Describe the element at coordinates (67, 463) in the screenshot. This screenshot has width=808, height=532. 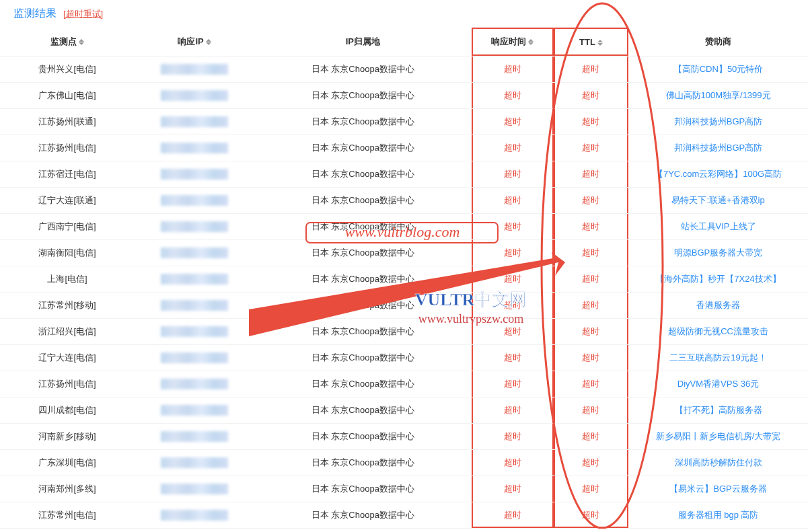
I see `cell-point: 广东深圳[电信]` at that location.